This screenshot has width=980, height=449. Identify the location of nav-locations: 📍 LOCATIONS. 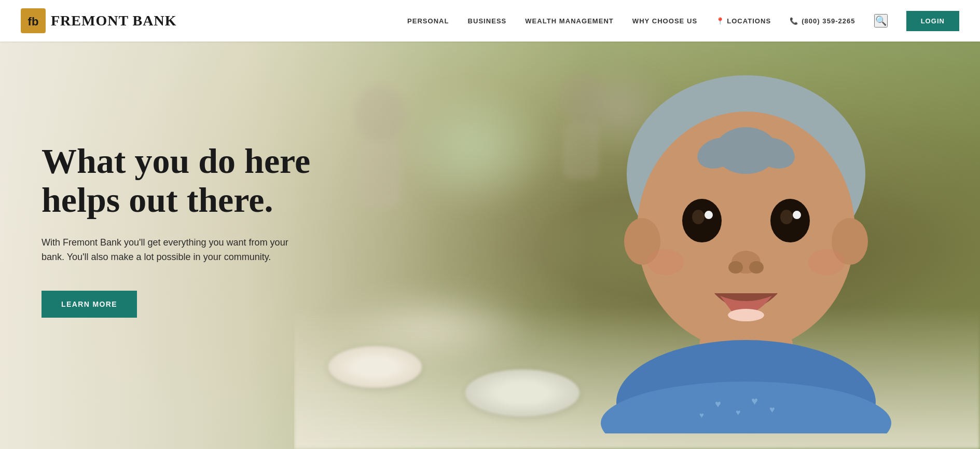
(743, 21).